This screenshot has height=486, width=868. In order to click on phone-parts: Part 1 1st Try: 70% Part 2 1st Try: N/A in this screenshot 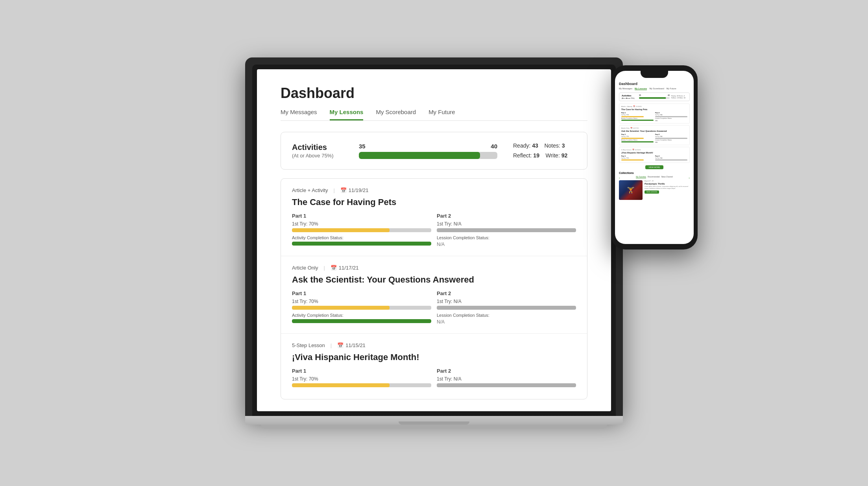, I will do `click(654, 158)`.